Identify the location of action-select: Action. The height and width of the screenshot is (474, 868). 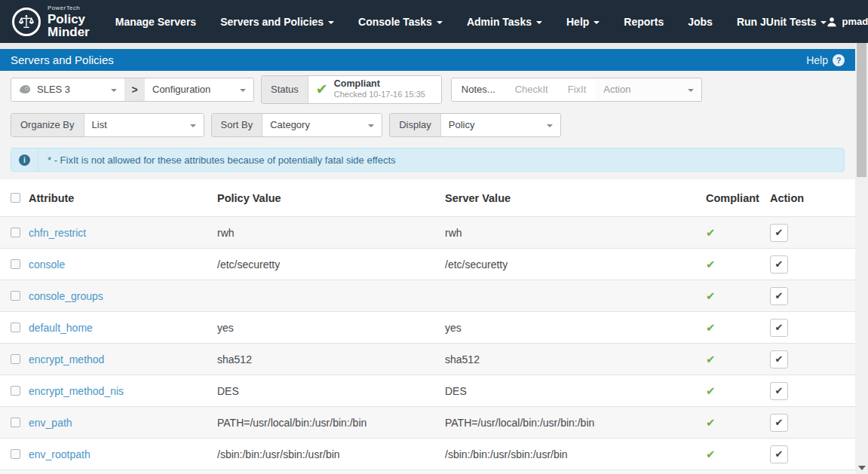
(649, 90).